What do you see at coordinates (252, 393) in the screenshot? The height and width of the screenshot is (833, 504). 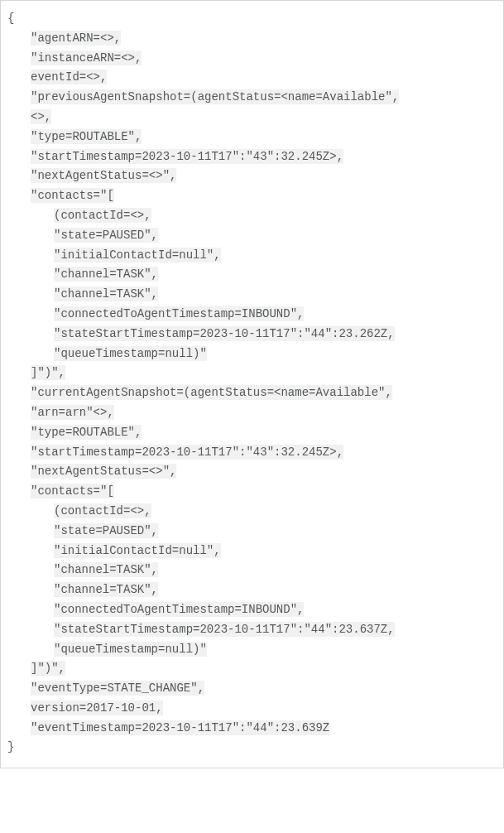 I see `code-line: "currentAgentSnapshot=(agentStatus=<name…` at bounding box center [252, 393].